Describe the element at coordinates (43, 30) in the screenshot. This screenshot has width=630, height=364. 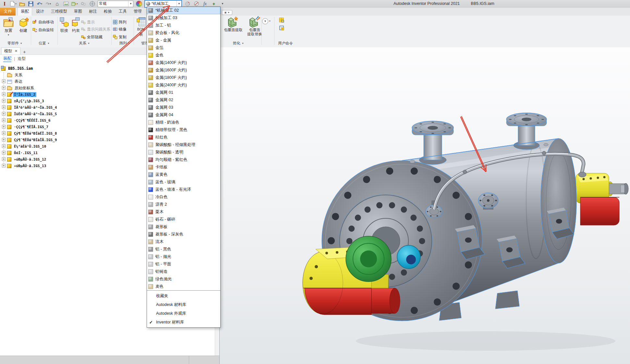
I see `free-rotate-button: 自由旋转` at that location.